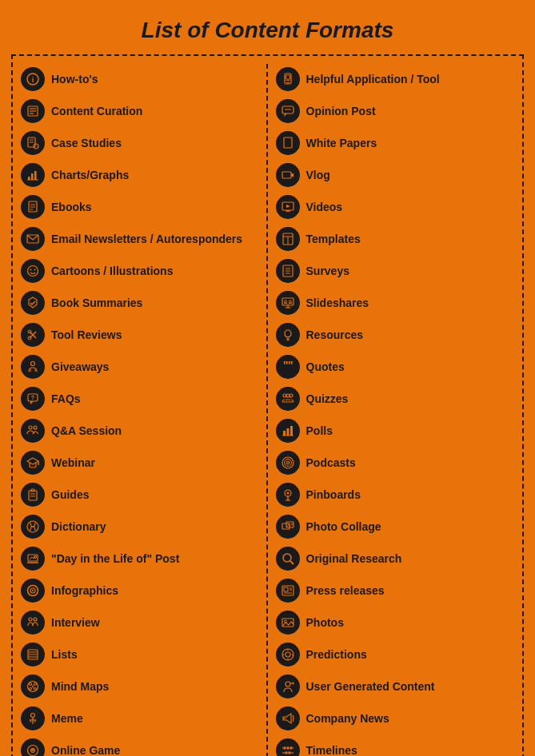 The width and height of the screenshot is (535, 756). Describe the element at coordinates (141, 239) in the screenshot. I see `list-item: Email Newsletters / Autoresponders` at that location.